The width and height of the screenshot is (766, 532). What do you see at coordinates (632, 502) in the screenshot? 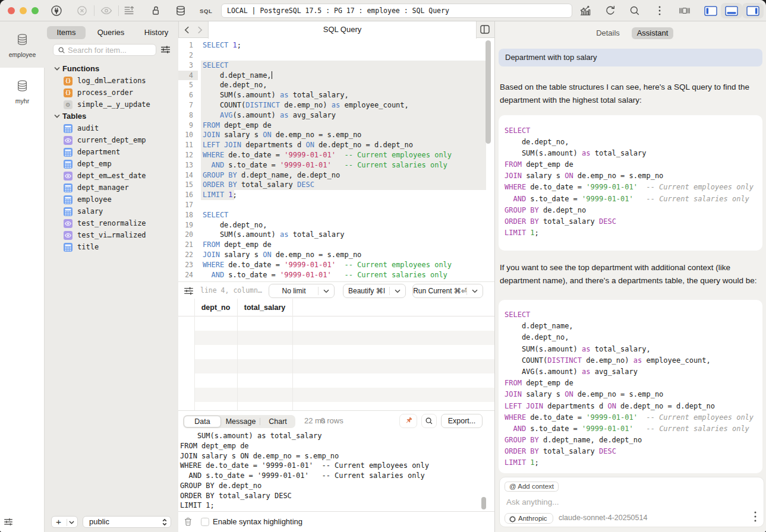
I see `assistant-composer: @ Add context Ask anything... Anthropic …` at bounding box center [632, 502].